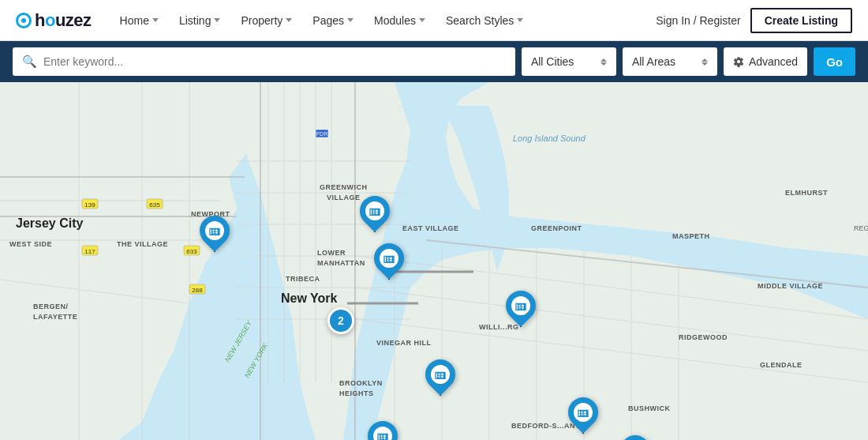 The width and height of the screenshot is (868, 440). Describe the element at coordinates (192, 251) in the screenshot. I see `svg-text: 633` at that location.